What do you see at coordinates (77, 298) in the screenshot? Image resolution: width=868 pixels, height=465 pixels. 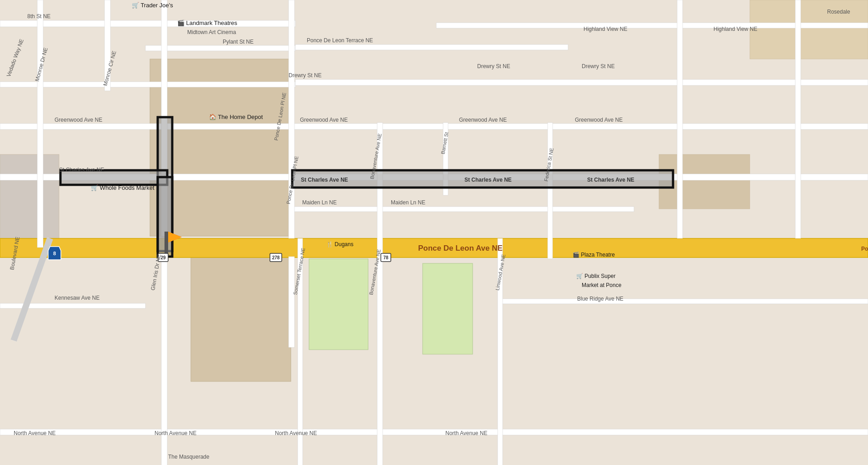 I see `svg-text: Kennesaw Ave NE` at bounding box center [77, 298].